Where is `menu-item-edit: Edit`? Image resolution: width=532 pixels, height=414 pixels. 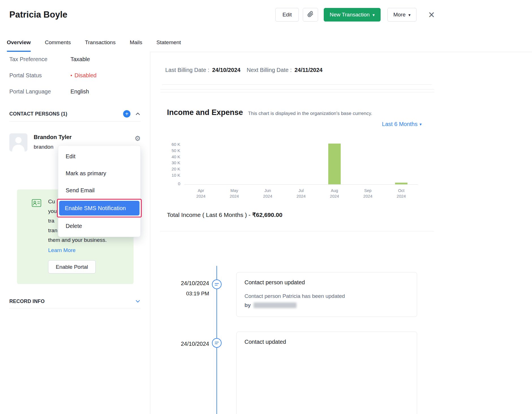
menu-item-edit: Edit is located at coordinates (99, 156).